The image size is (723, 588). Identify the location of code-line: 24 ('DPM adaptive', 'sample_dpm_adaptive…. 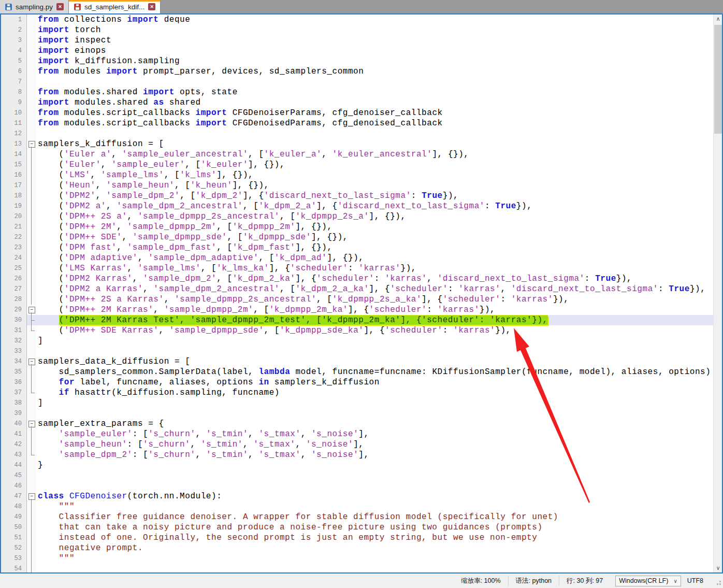
(357, 258).